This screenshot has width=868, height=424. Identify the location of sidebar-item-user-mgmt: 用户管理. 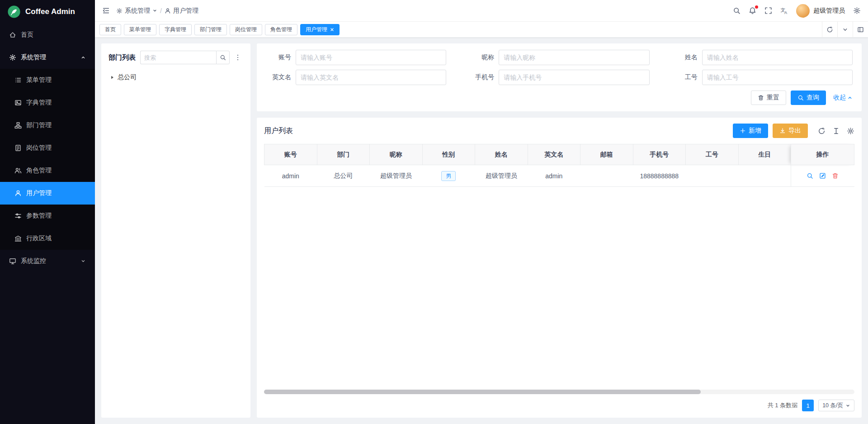
(47, 193).